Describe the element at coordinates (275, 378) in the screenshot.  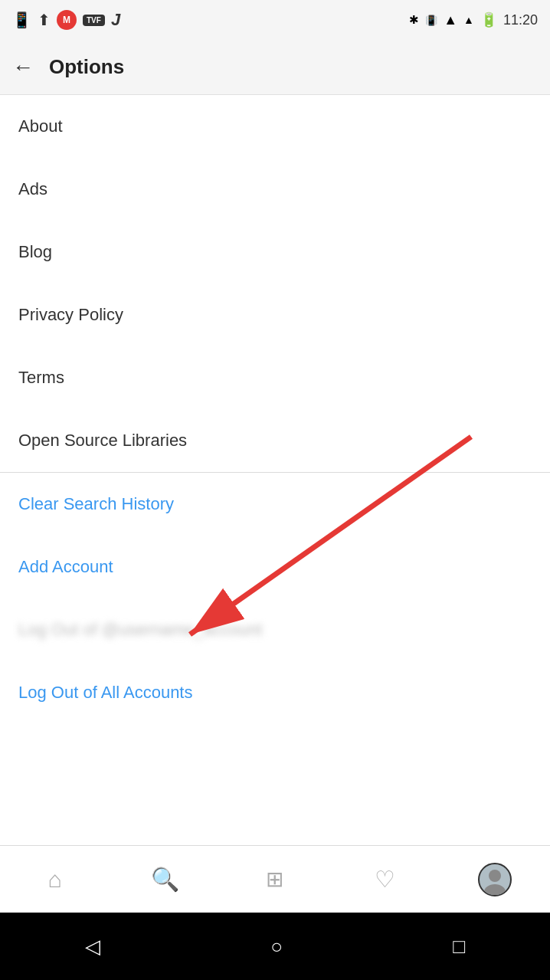
I see `menu-item-terms: Terms` at that location.